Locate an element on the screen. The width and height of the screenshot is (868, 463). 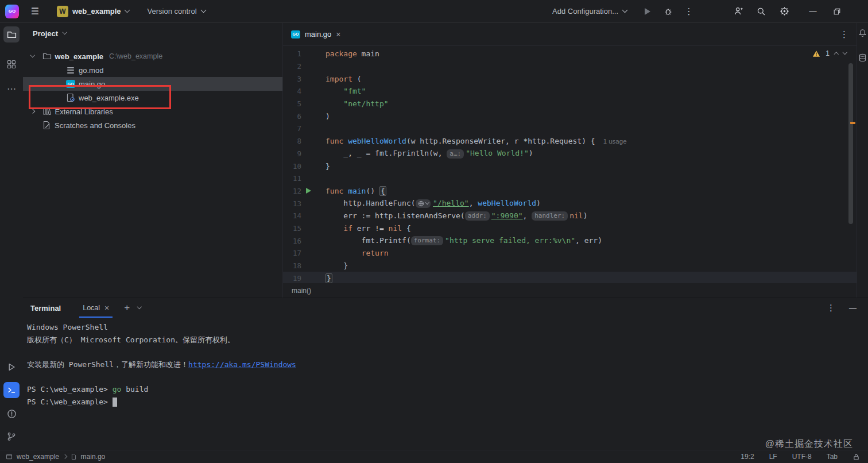
more-actions-button: ⋮ is located at coordinates (689, 11).